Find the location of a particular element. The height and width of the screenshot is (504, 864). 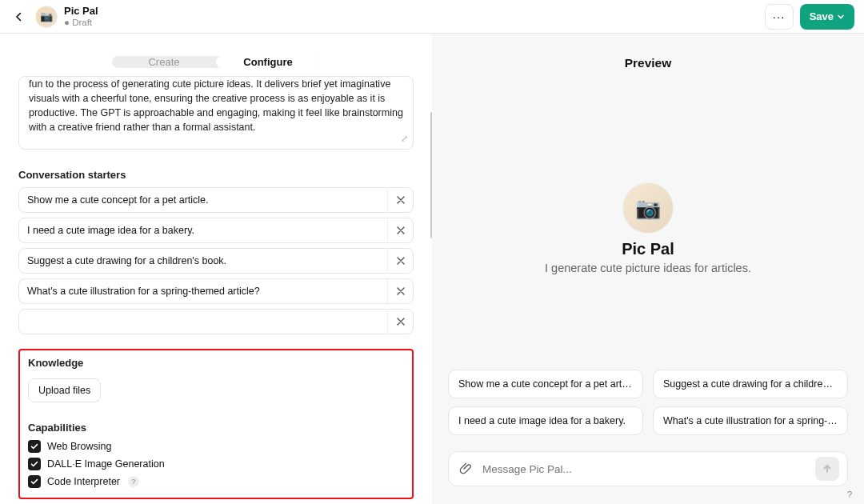

message-bar is located at coordinates (648, 469).